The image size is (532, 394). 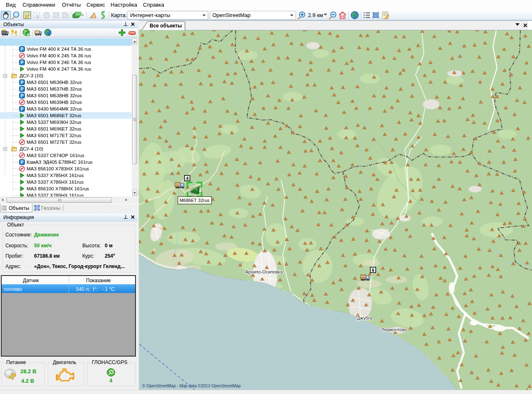 What do you see at coordinates (365, 318) in the screenshot?
I see `svg-text: Джубга` at bounding box center [365, 318].